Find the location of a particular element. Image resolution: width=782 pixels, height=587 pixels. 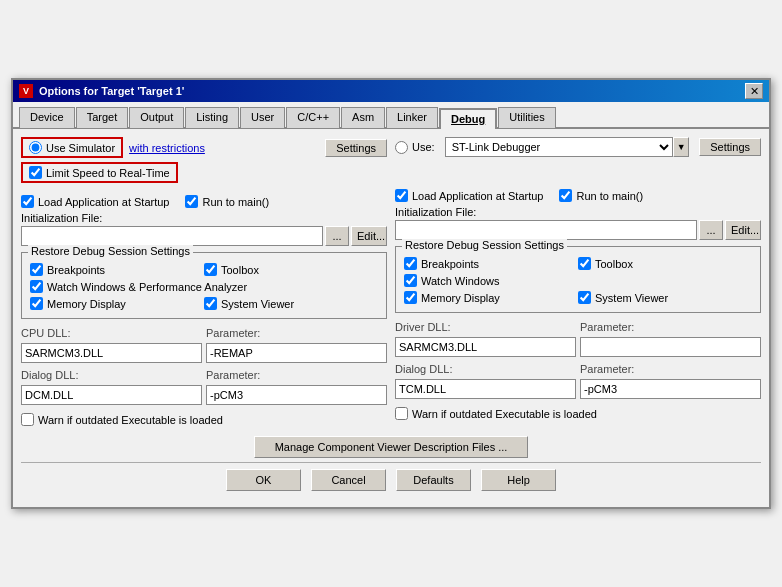

left-toolbox-row: Toolbox is located at coordinates (291, 270).